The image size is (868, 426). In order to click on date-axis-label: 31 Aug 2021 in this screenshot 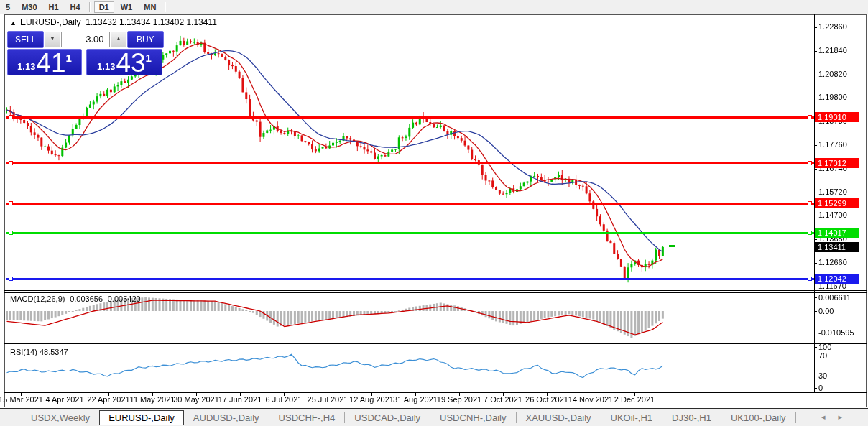, I will do `click(415, 399)`.